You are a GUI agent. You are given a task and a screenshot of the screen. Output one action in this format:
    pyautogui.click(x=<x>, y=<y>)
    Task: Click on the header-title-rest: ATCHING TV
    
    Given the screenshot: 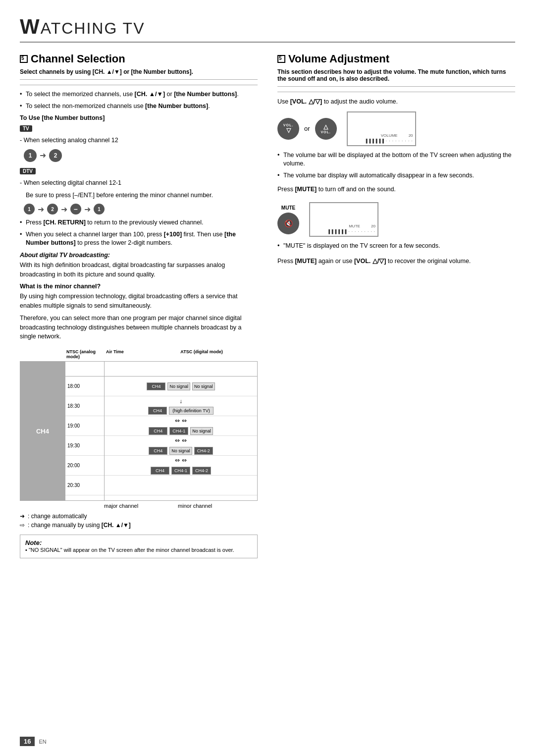 What is the action you would take?
    pyautogui.click(x=93, y=28)
    